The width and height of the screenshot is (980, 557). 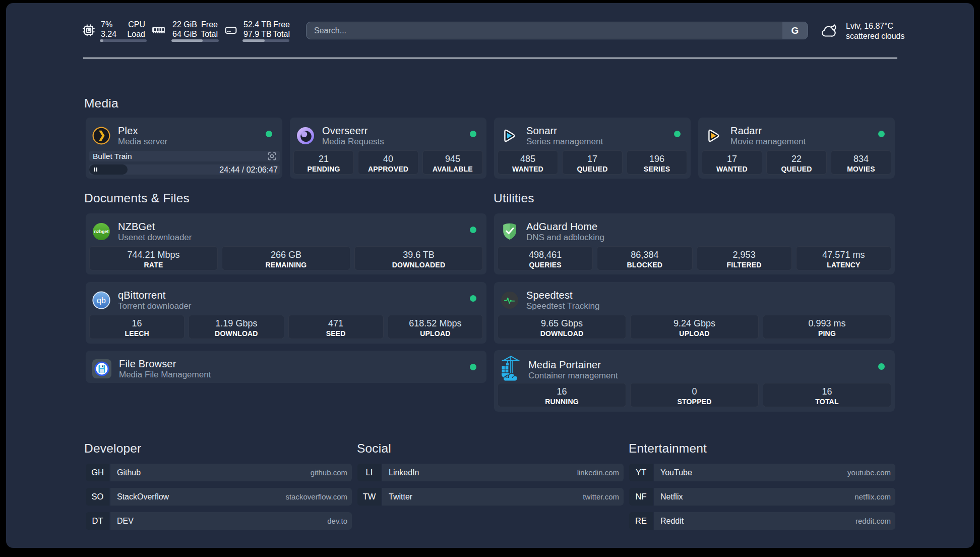 What do you see at coordinates (101, 301) in the screenshot?
I see `svg-text: qb` at bounding box center [101, 301].